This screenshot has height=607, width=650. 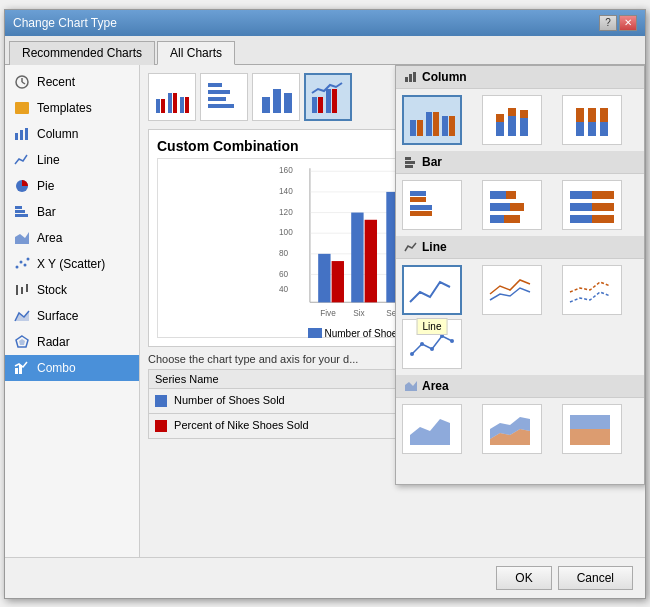 What do you see at coordinates (286, 170) in the screenshot?
I see `svg-text: 160` at bounding box center [286, 170].